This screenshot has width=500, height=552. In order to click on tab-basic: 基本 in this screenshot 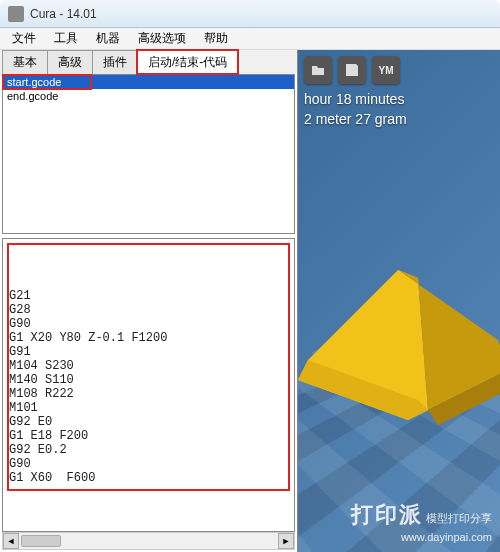, I will do `click(25, 62)`.